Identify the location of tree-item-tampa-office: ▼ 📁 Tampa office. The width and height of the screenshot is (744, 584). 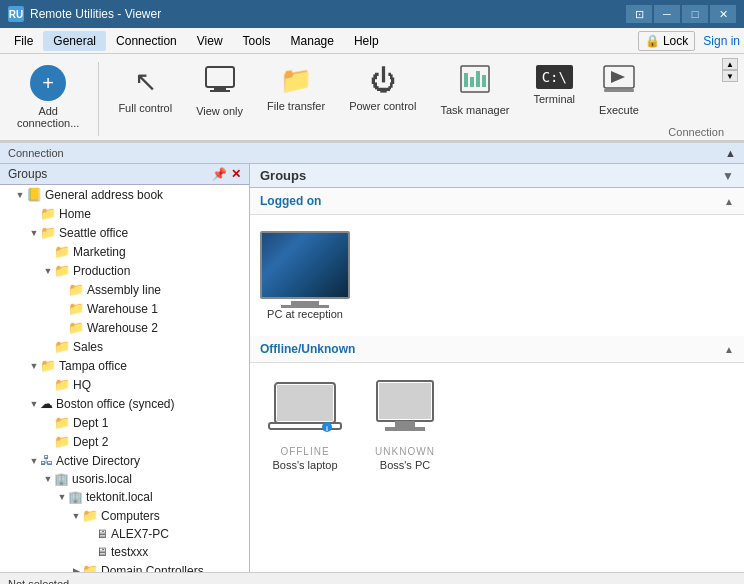
(124, 366).